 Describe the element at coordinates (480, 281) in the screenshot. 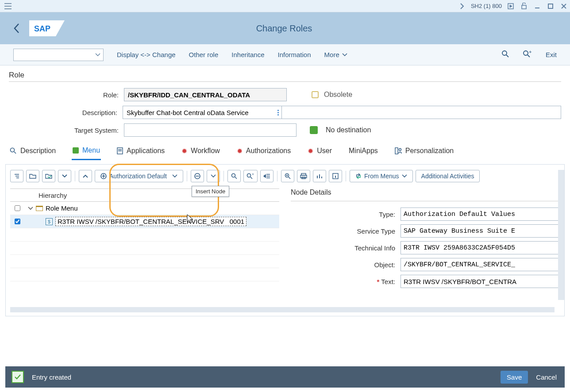

I see `detail-text: R3TR IWSV /SKYBFR/BOT_CENTRA` at that location.